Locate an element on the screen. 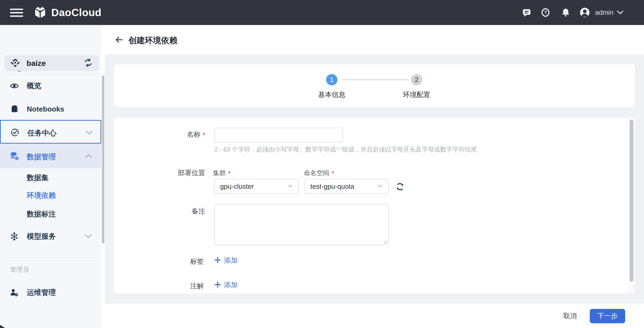 The image size is (644, 328). step-2-label: 环境配置 is located at coordinates (417, 95).